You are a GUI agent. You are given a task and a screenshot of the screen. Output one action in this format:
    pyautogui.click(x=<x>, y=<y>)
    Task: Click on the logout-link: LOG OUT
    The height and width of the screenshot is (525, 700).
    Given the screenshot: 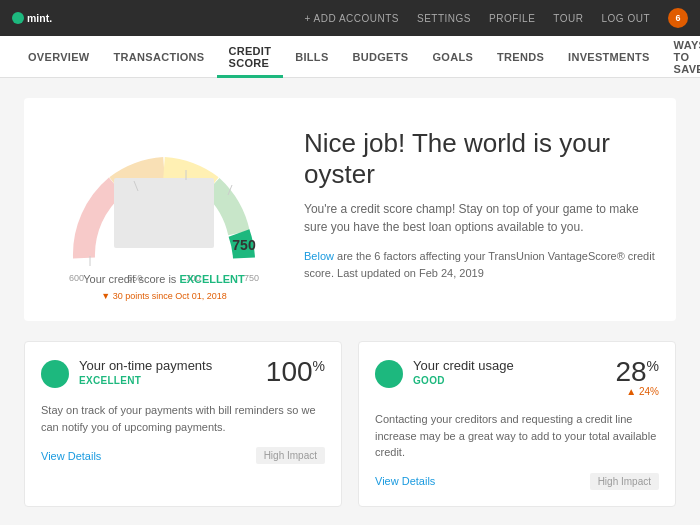 What is the action you would take?
    pyautogui.click(x=626, y=18)
    